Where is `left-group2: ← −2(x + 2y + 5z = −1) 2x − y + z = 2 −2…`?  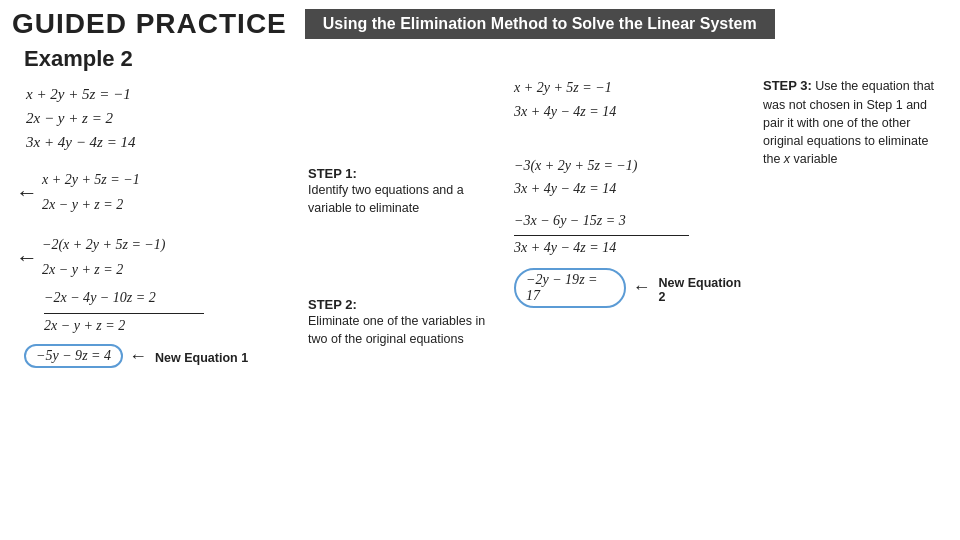 left-group2: ← −2(x + 2y + 5z = −1) 2x − y + z = 2 −2… is located at coordinates (153, 286).